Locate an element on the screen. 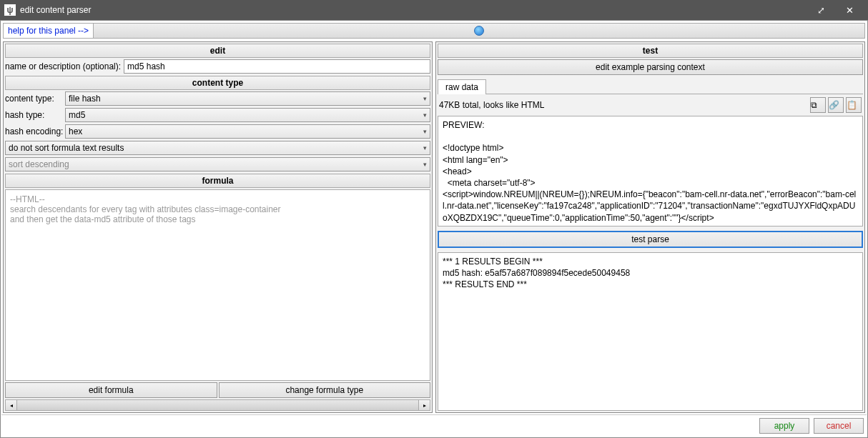 The height and width of the screenshot is (438, 868). sort-direction-value: sort descending is located at coordinates (39, 164).